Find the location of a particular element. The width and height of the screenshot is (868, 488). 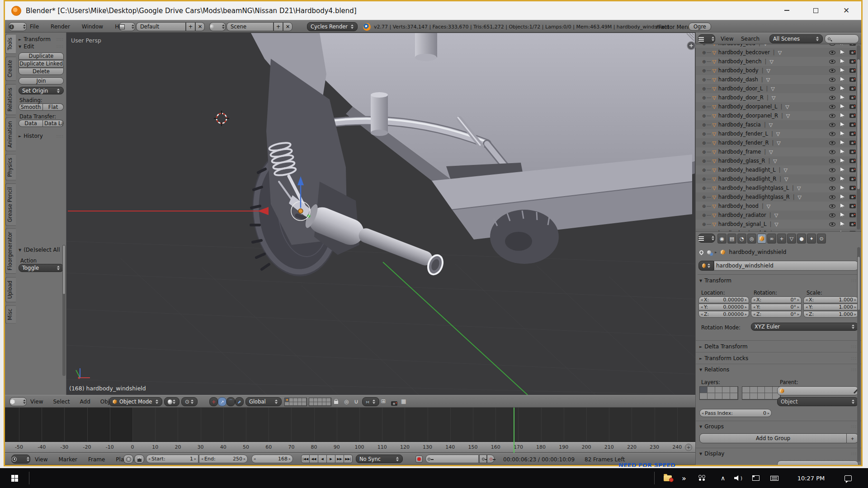

outliner-row: ⊕▽hardbody_hood|▽ is located at coordinates (778, 206).